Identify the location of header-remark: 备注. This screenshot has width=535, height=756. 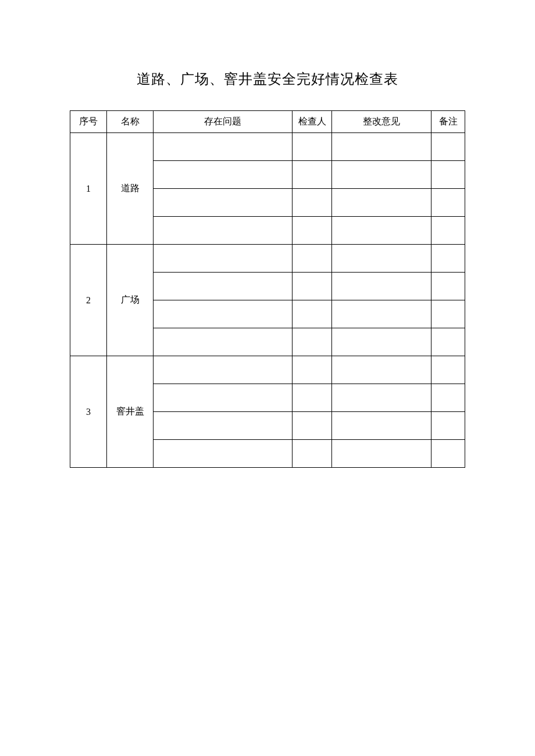
(448, 122).